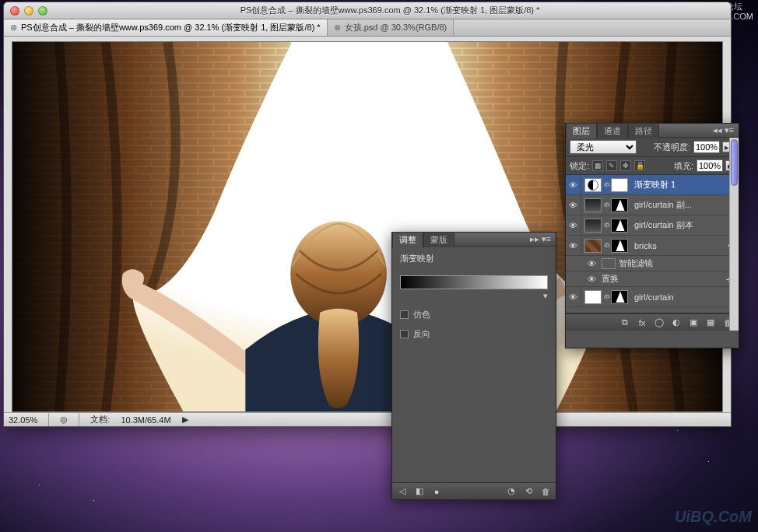 This screenshot has height=532, width=758. Describe the element at coordinates (652, 244) in the screenshot. I see `layer-list: 👁 𐄷 渐变映射 1 👁 𐄷 girl/curtain 副... 👁 𐄷 gir…` at that location.